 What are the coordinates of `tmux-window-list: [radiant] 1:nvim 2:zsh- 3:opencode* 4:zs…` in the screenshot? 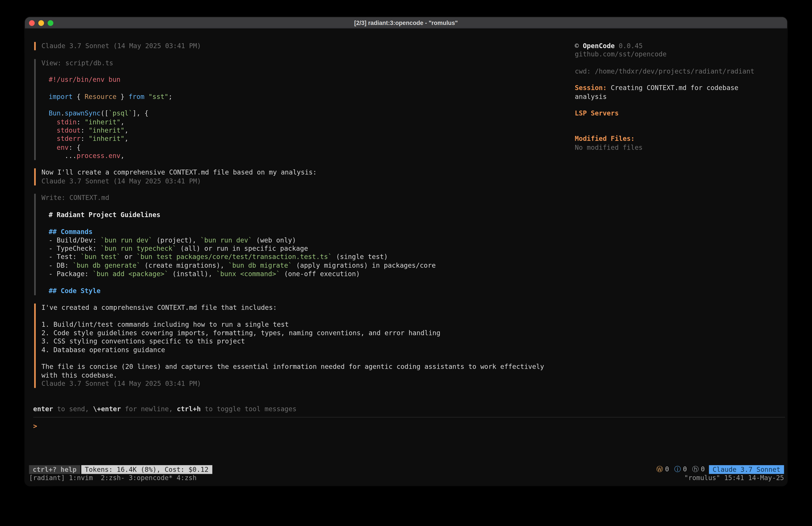 It's located at (113, 478).